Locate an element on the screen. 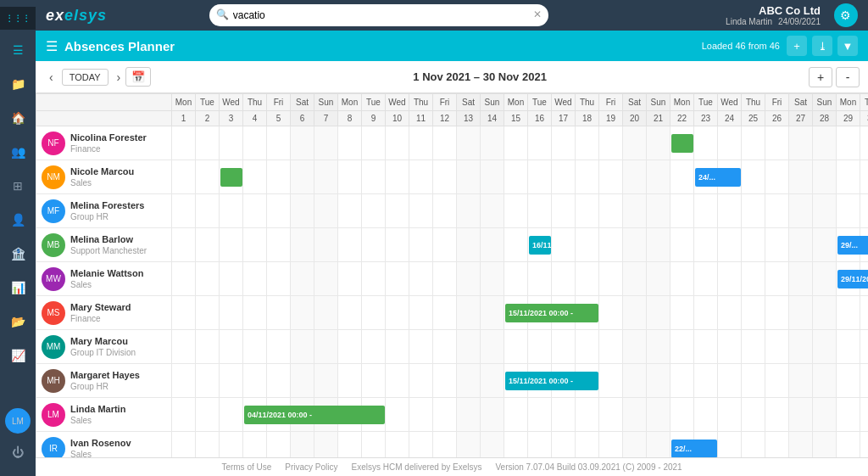  add-button: + is located at coordinates (797, 46).